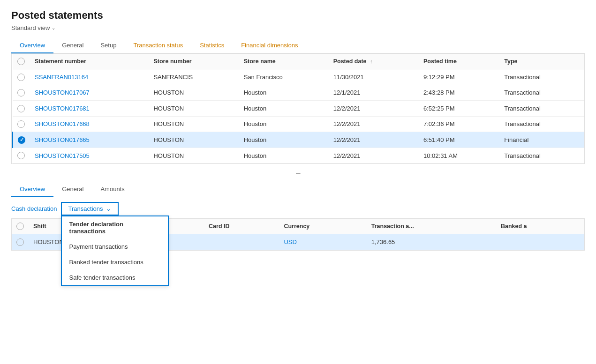 Image resolution: width=596 pixels, height=364 pixels. Describe the element at coordinates (299, 124) in the screenshot. I see `table-row: SHOUSTON017668 HOUSTON Houston 12/2/2021…` at that location.